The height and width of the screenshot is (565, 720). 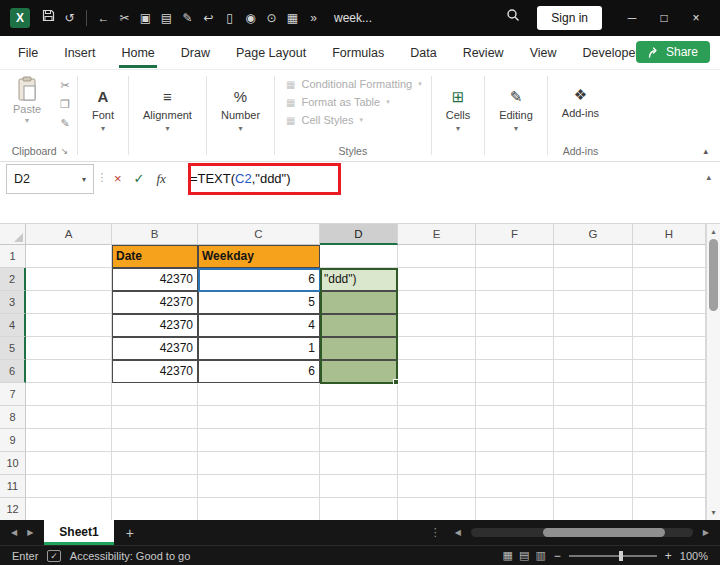 What do you see at coordinates (13, 280) in the screenshot?
I see `row-header-2: 2` at bounding box center [13, 280].